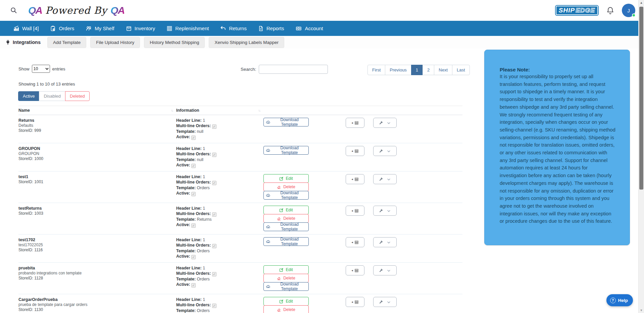 The image size is (644, 313). I want to click on filter-active-button: Active, so click(29, 96).